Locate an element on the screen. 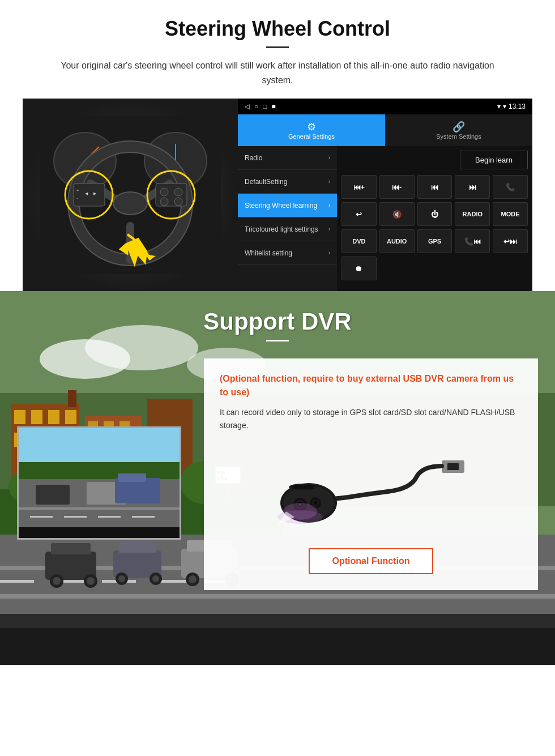  android-body: Radio › DefaultSetting › Steering Wheel … is located at coordinates (385, 219).